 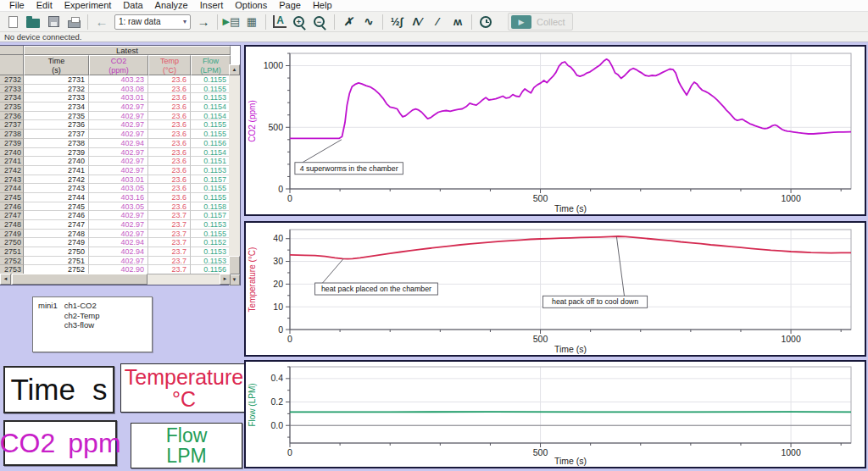 I want to click on menu-item-edit: Edit, so click(x=44, y=5).